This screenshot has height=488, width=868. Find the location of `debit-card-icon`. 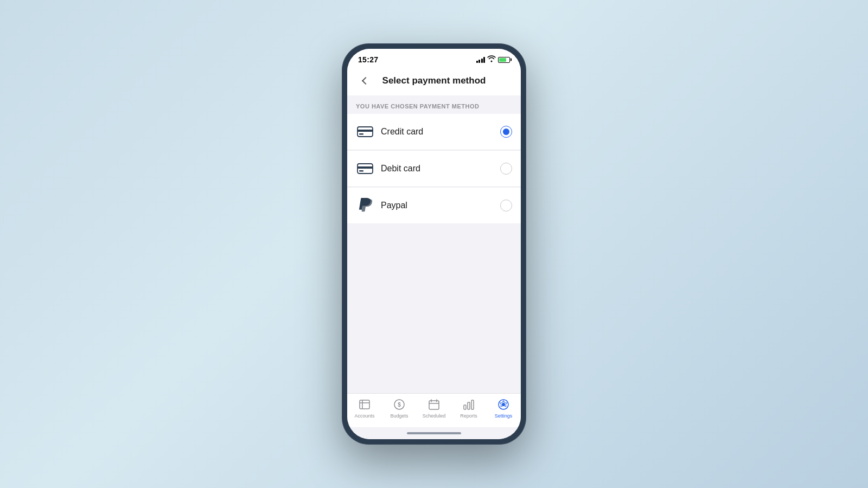

debit-card-icon is located at coordinates (365, 169).